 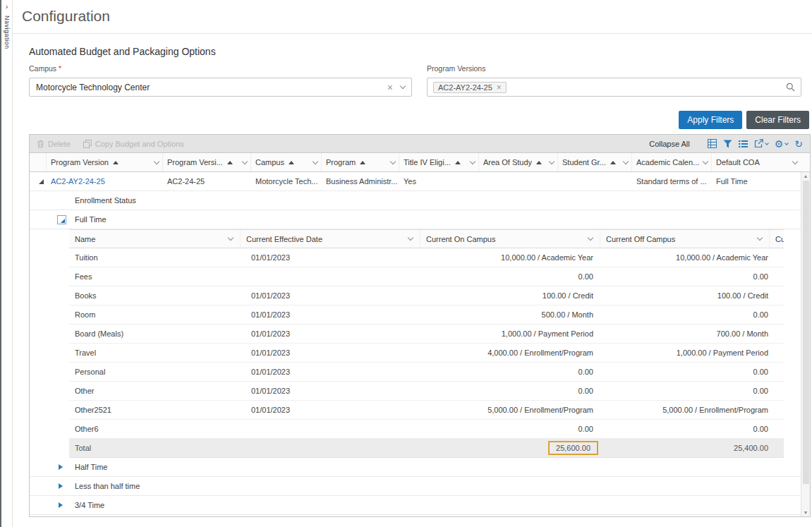 What do you see at coordinates (54, 144) in the screenshot?
I see `delete-button: Delete` at bounding box center [54, 144].